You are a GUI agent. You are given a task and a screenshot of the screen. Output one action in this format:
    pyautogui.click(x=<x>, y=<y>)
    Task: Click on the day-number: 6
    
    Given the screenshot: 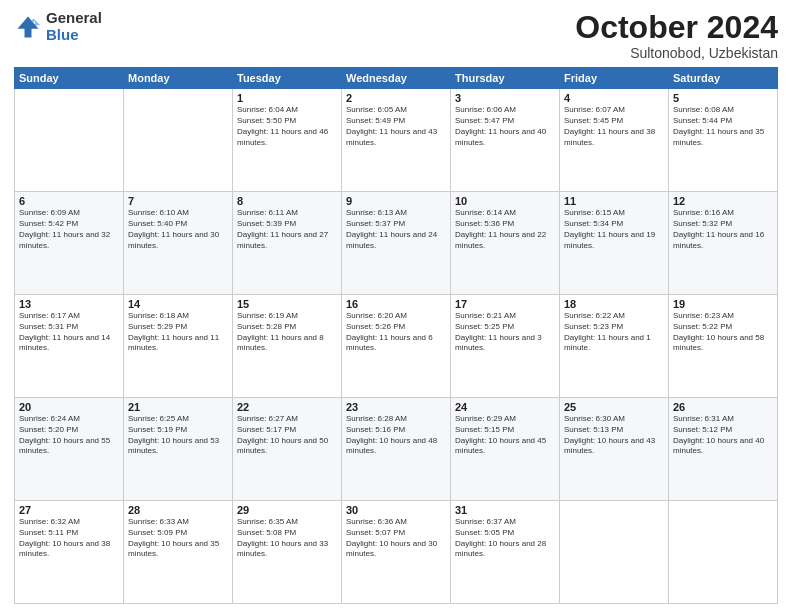 What is the action you would take?
    pyautogui.click(x=69, y=201)
    